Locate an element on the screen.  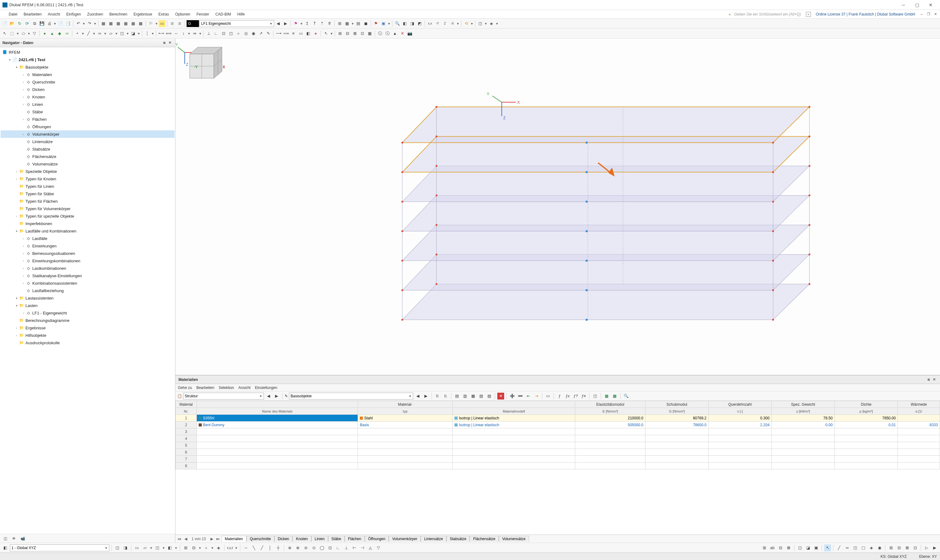
table-tab: Querschnitte is located at coordinates (260, 539).